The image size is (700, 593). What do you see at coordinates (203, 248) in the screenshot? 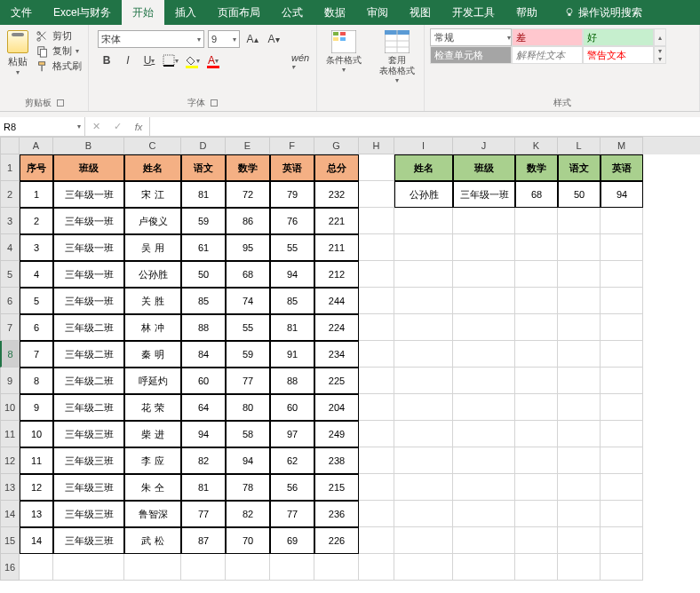
I see `cell: 61` at bounding box center [203, 248].